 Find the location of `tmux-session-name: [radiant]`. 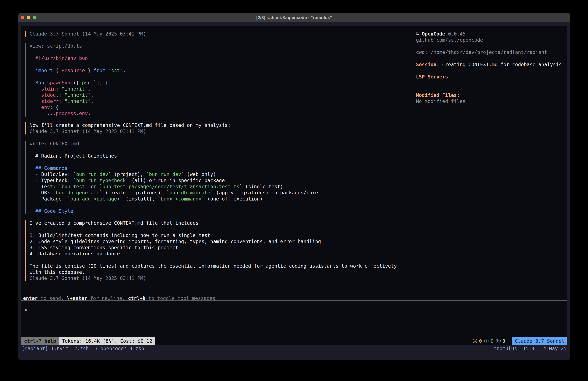

tmux-session-name: [radiant] is located at coordinates (35, 349).